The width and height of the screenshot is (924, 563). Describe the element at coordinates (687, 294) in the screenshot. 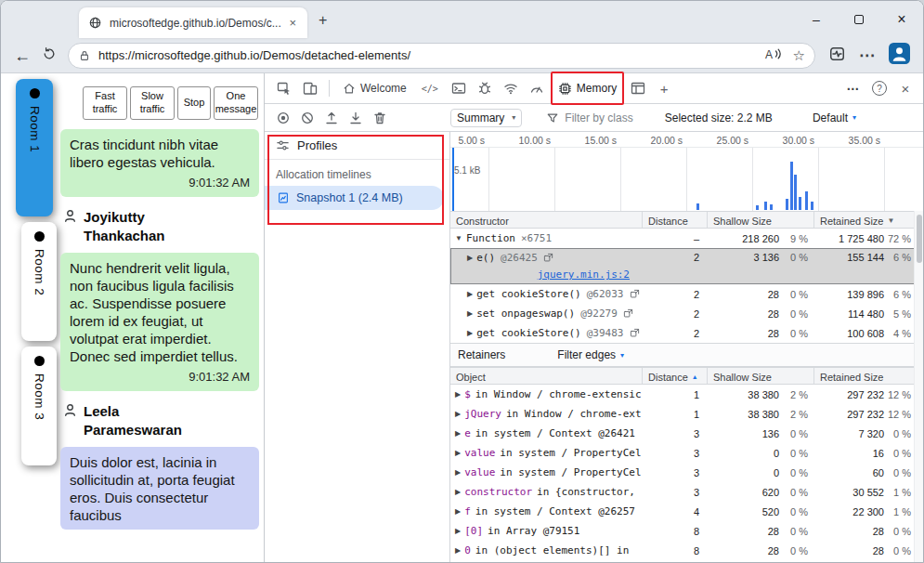

I see `constructor-row: ▶ get cookieStore() @62033 2 280 % 139 8…` at that location.